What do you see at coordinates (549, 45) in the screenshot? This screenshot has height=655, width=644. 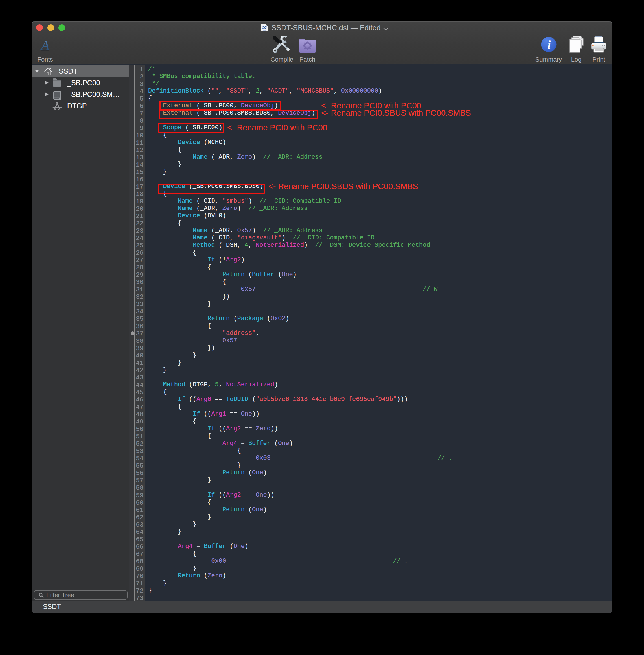 I see `svg-text: i` at bounding box center [549, 45].